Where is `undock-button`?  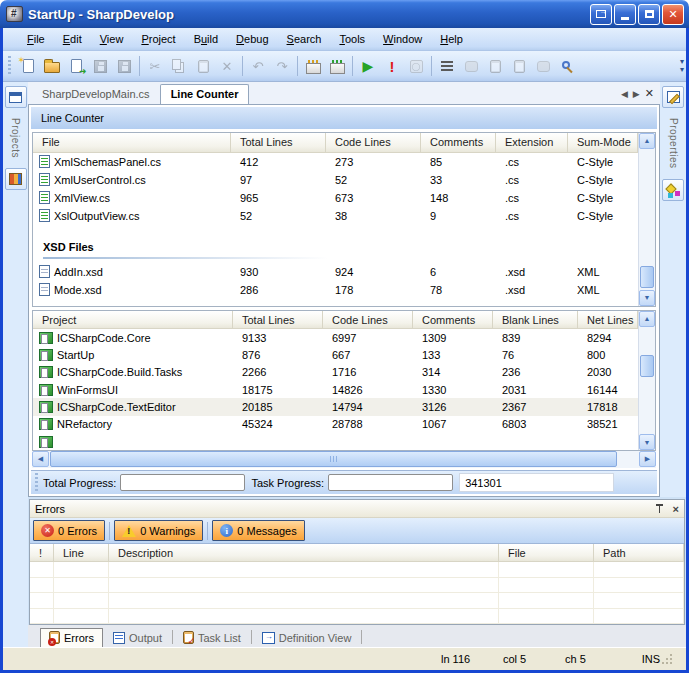 undock-button is located at coordinates (601, 14).